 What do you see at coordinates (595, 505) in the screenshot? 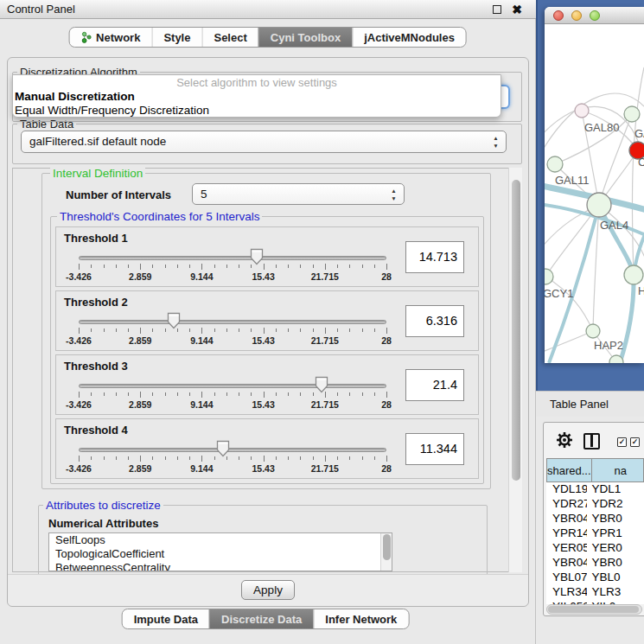
I see `table-row: YDR27...YDR2` at bounding box center [595, 505].